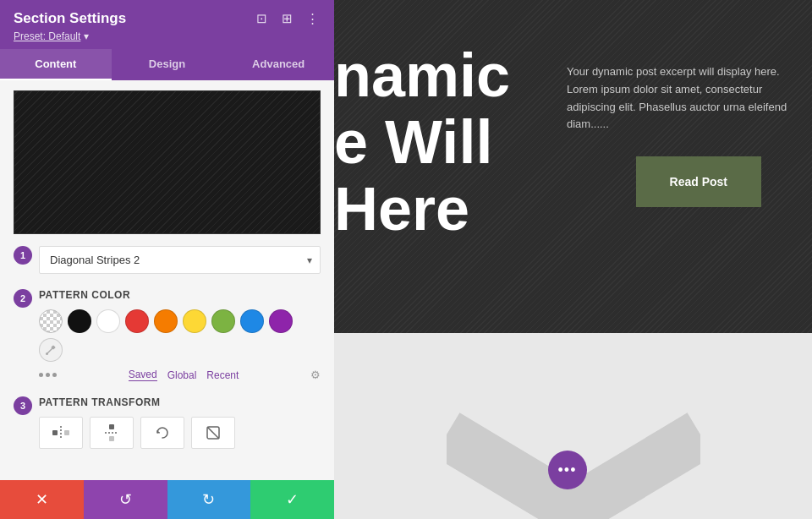 This screenshot has height=519, width=812. What do you see at coordinates (23, 298) in the screenshot?
I see `step-2-badge: 2` at bounding box center [23, 298].